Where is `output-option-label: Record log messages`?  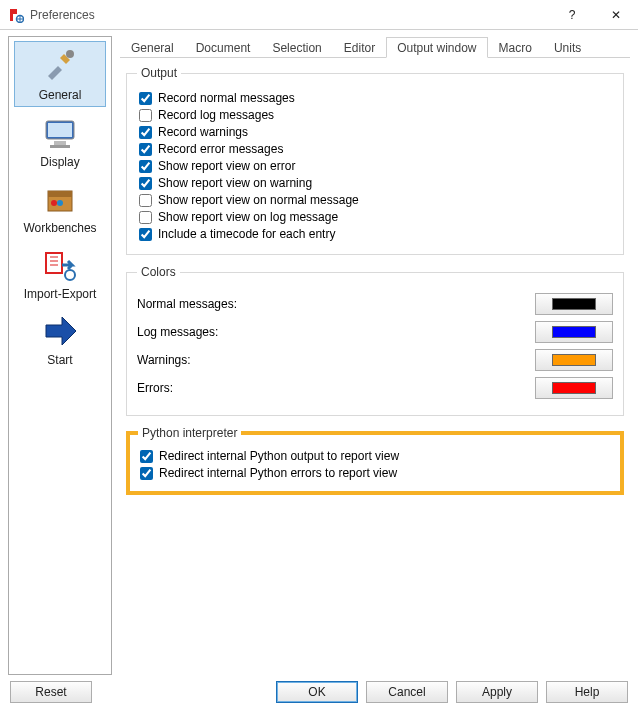 output-option-label: Record log messages is located at coordinates (216, 115).